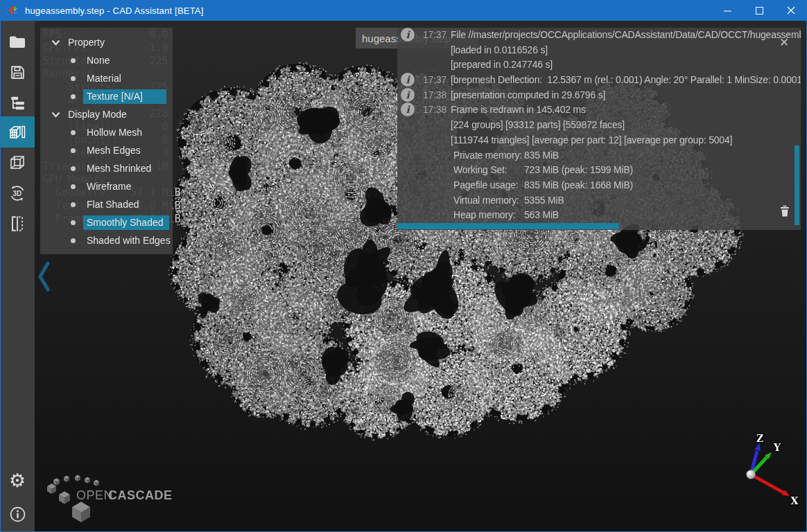  Describe the element at coordinates (599, 156) in the screenshot. I see `log-message-line: Private memory:835 MiB` at that location.